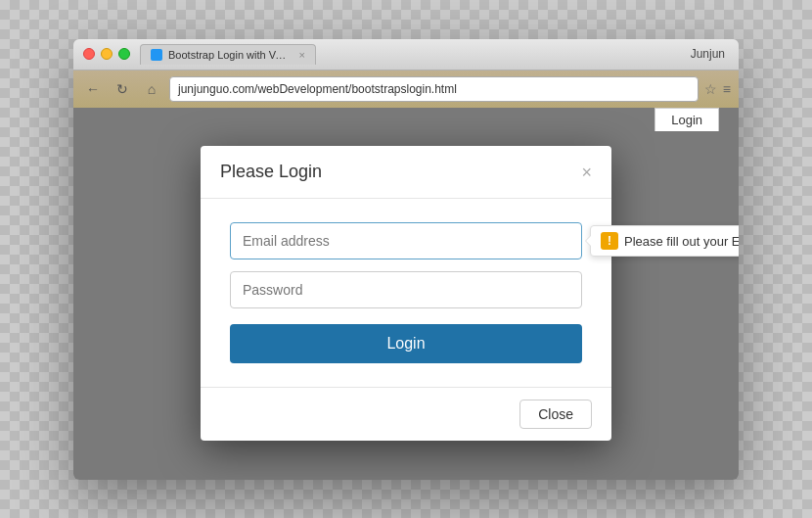  What do you see at coordinates (681, 241) in the screenshot?
I see `validation-message: Please fill out your Email` at bounding box center [681, 241].